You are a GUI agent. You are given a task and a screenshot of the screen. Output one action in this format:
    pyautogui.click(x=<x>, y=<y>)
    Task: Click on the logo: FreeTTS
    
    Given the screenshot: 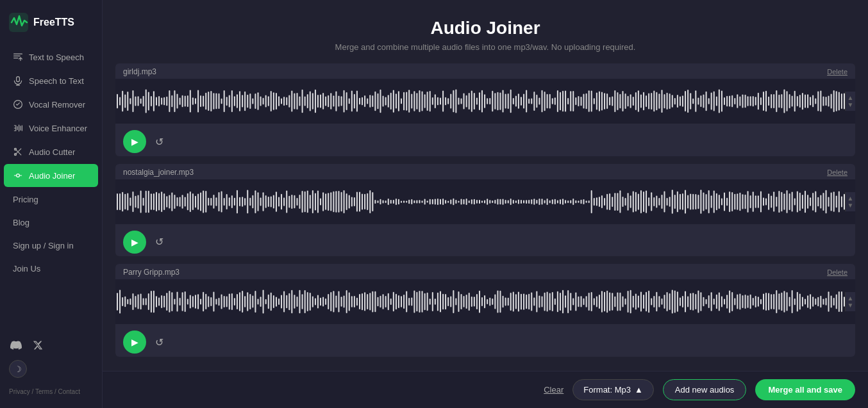 What is the action you would take?
    pyautogui.click(x=51, y=26)
    